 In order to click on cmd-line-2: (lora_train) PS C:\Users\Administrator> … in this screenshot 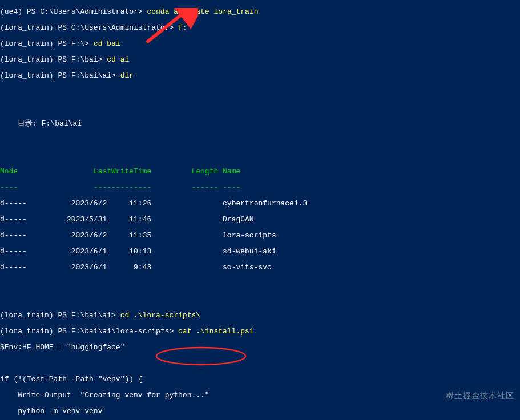, I will do `click(260, 28)`.